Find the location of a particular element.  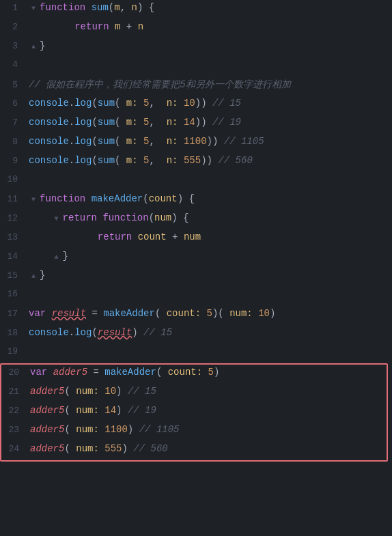

token-op: = is located at coordinates (94, 313).